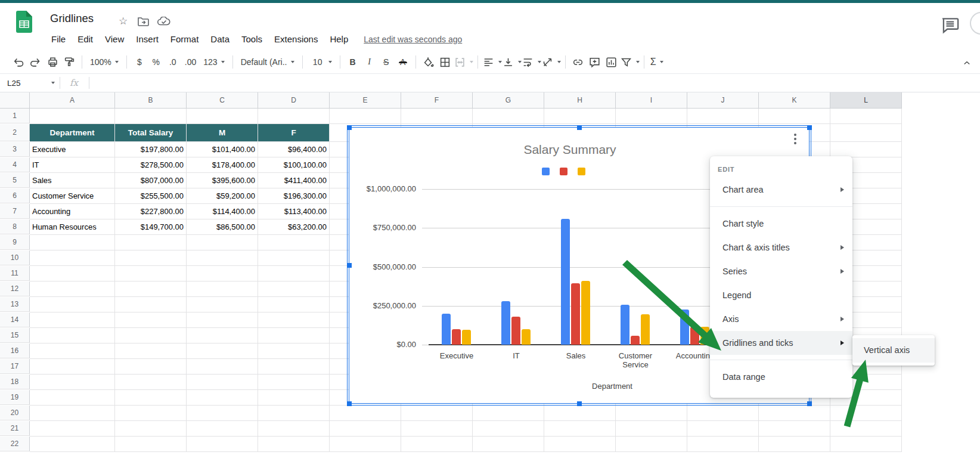 The width and height of the screenshot is (980, 458). What do you see at coordinates (492, 62) in the screenshot?
I see `horizontal-align-select` at bounding box center [492, 62].